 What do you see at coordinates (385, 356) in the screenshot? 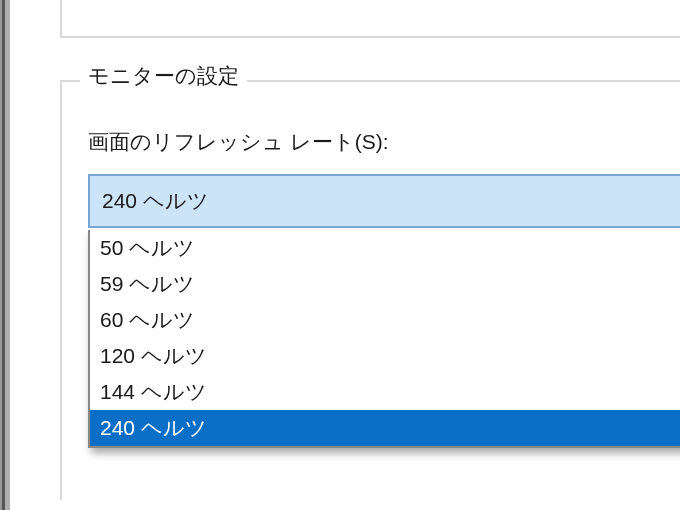
I see `refresh-rate-option: 120 ヘルツ` at bounding box center [385, 356].